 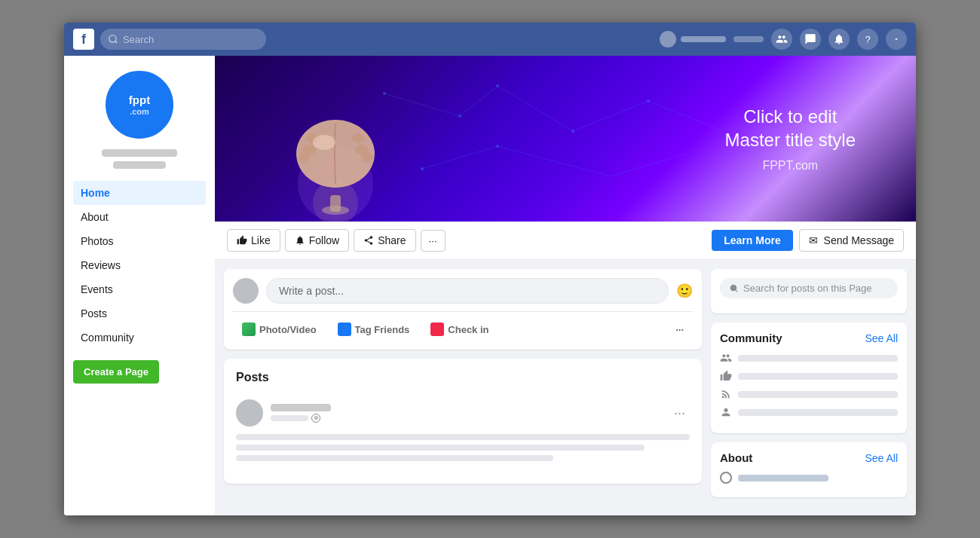 I want to click on facebook-logo-icon: f, so click(x=84, y=39).